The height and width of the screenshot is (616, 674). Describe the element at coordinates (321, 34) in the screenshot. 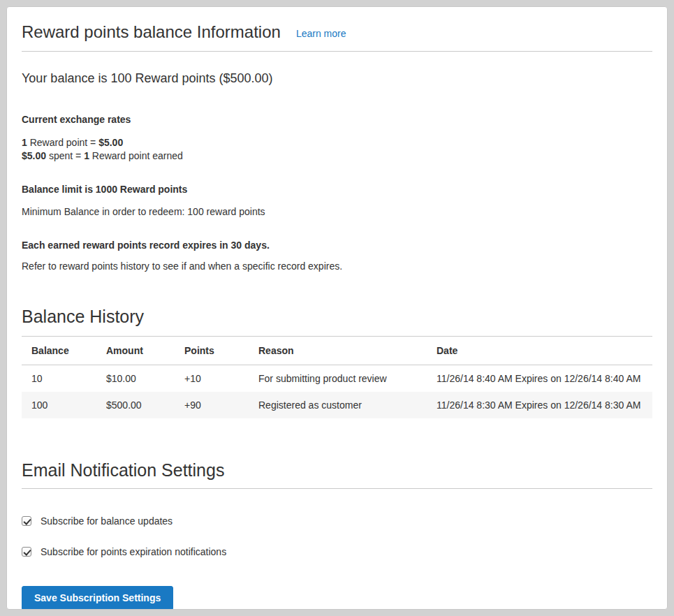

I see `learn-more-link: Learn more` at that location.